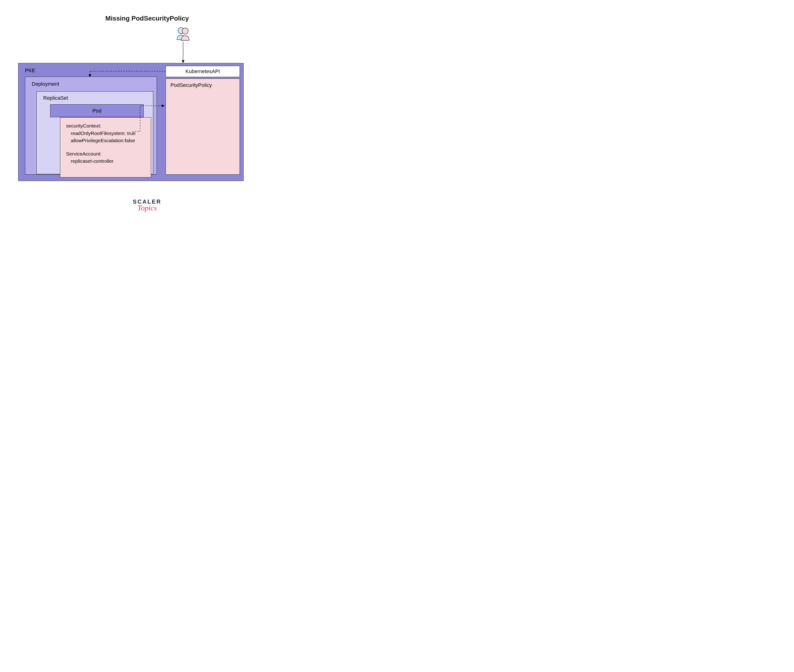 The width and height of the screenshot is (794, 672). Describe the element at coordinates (106, 147) in the screenshot. I see `pod-details-box: securityContext: readOnlyRootFilesystem:…` at that location.